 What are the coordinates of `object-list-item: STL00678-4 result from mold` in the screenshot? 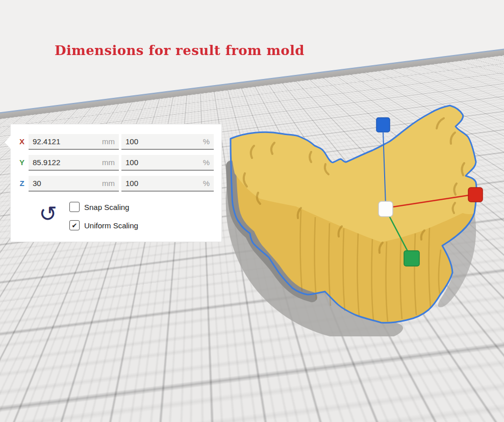 It's located at (72, 370).